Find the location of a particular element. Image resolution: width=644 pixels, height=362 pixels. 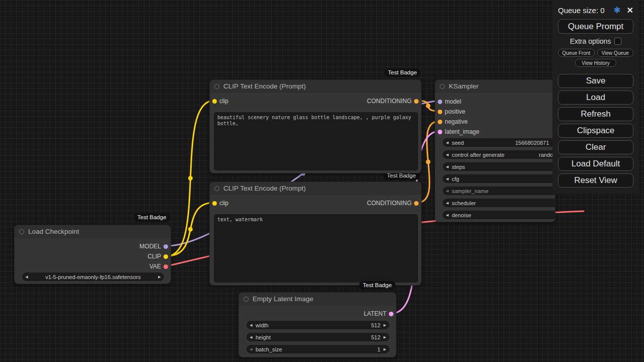

slot-negative-input: negative is located at coordinates (451, 122).